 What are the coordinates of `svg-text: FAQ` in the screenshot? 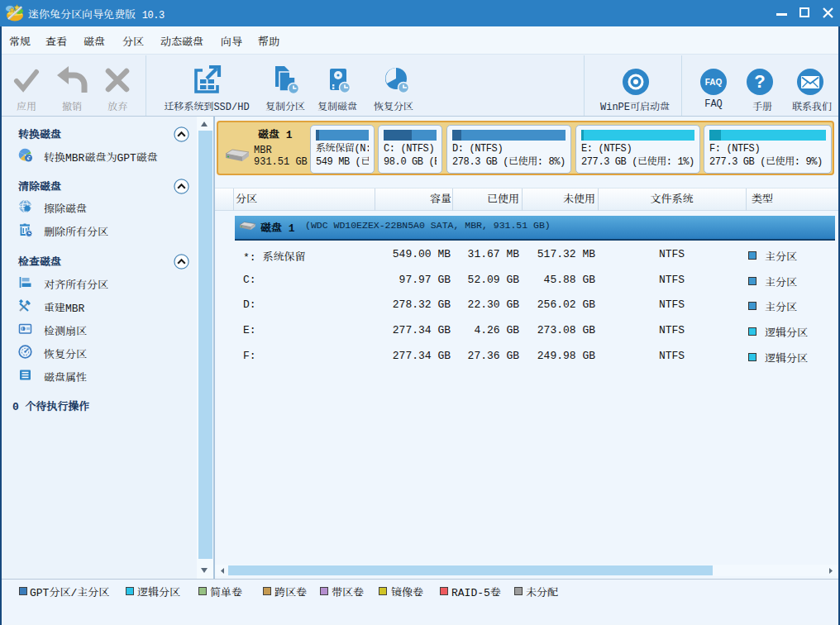 It's located at (714, 83).